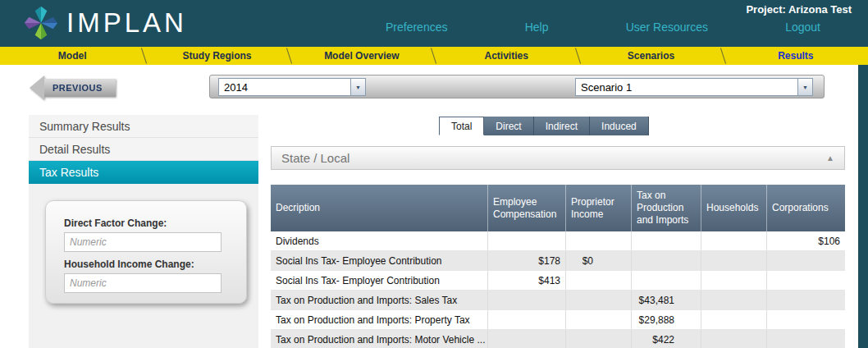  Describe the element at coordinates (830, 158) in the screenshot. I see `collapse-arrow-icon: ▲` at that location.